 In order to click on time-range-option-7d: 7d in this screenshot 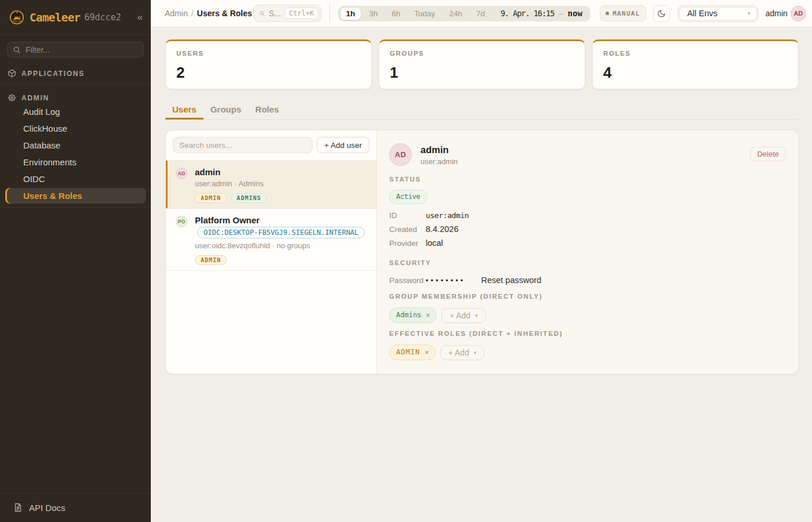, I will do `click(480, 14)`.